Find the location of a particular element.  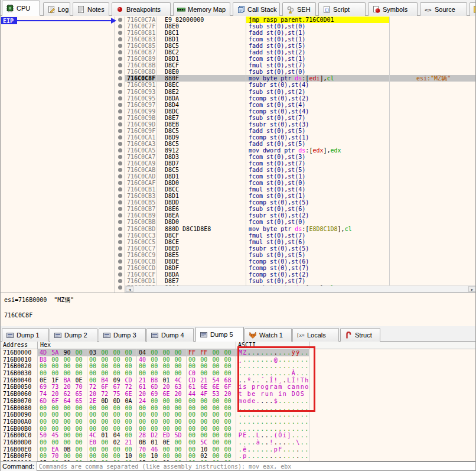

disasm-row: 716C0C95D8DAfcomp st(0),st(2) is located at coordinates (301, 98).